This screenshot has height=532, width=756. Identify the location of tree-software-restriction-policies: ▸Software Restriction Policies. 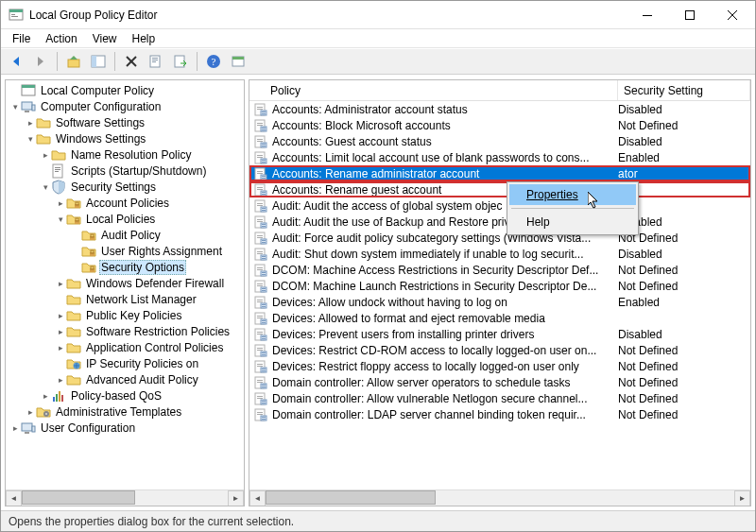
(125, 331).